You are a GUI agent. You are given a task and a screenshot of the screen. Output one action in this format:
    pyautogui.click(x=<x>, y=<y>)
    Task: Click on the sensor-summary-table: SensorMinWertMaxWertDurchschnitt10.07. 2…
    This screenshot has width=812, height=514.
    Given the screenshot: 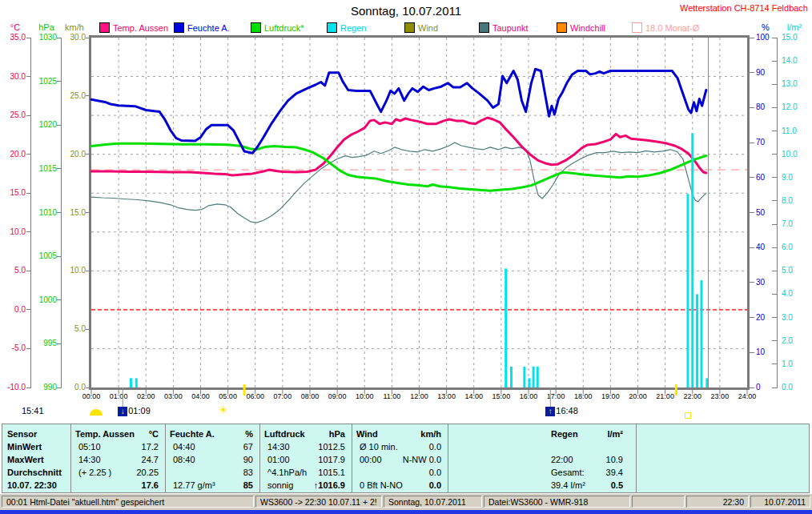 What is the action you would take?
    pyautogui.click(x=405, y=458)
    